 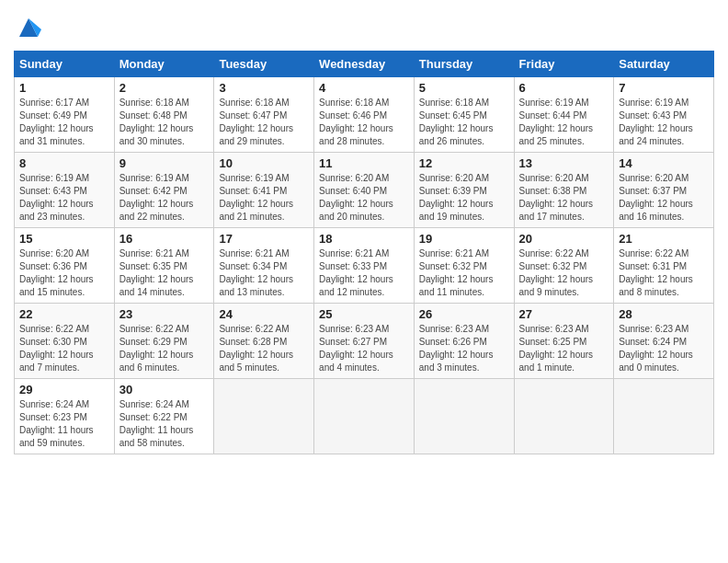 What do you see at coordinates (64, 115) in the screenshot?
I see `calendar-cell: 1Sunrise: 6:17 AMSunset: 6:49 PMDaylight…` at bounding box center [64, 115].